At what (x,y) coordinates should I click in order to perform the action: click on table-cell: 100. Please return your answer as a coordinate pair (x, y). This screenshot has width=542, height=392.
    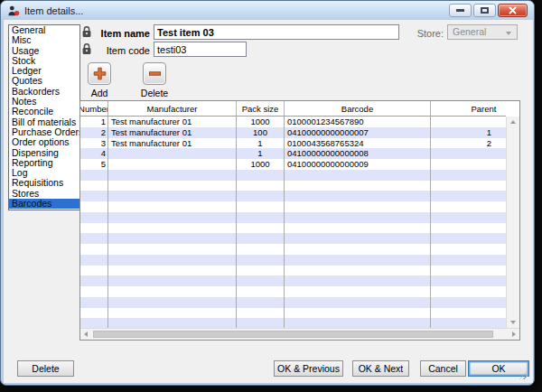
    Looking at the image, I should click on (260, 133).